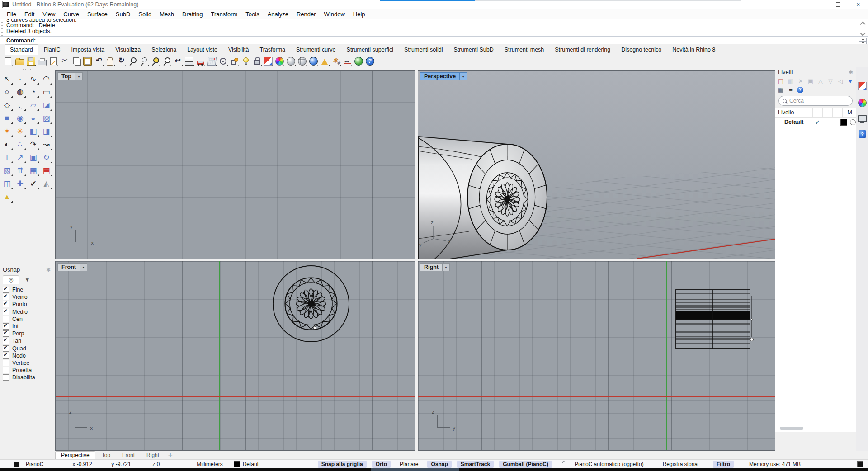 This screenshot has width=868, height=471. Describe the element at coordinates (16, 465) in the screenshot. I see `annotation-square-icon` at that location.